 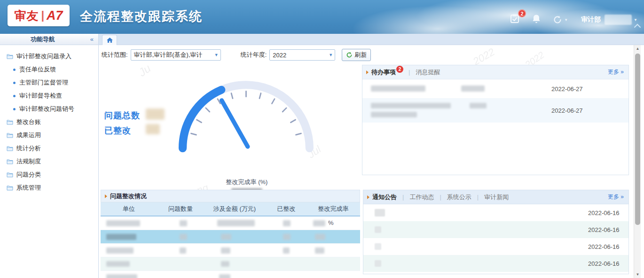 I want to click on table-panel-title: 问题整改情况, so click(x=128, y=196).